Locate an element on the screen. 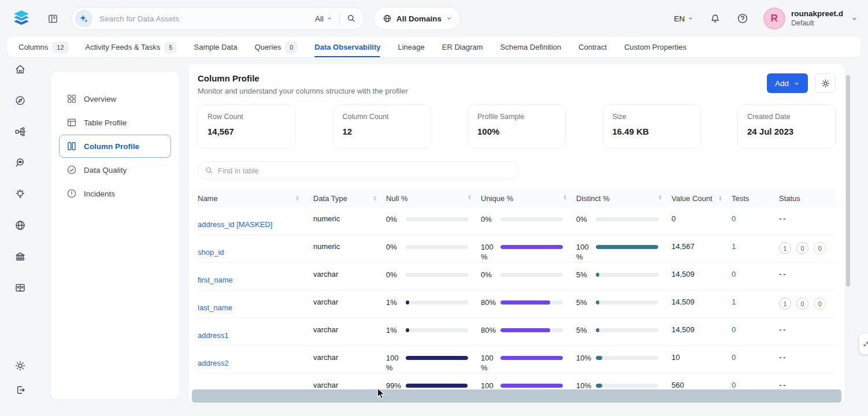 This screenshot has height=416, width=868. test-status-badge-aborted: 0 is located at coordinates (819, 304).